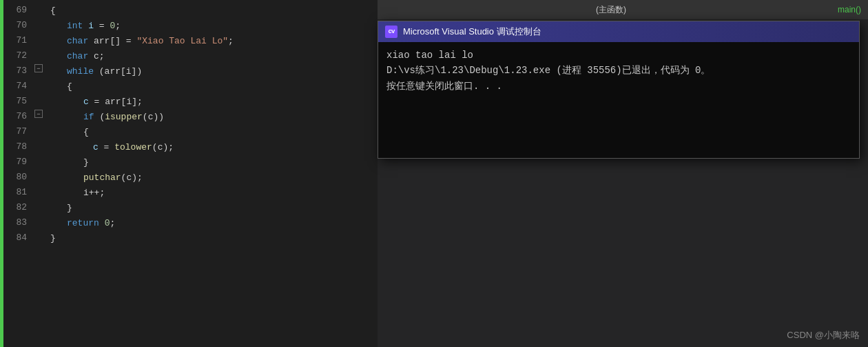 The height and width of the screenshot is (347, 868). I want to click on top-bar-right: main(), so click(849, 10).